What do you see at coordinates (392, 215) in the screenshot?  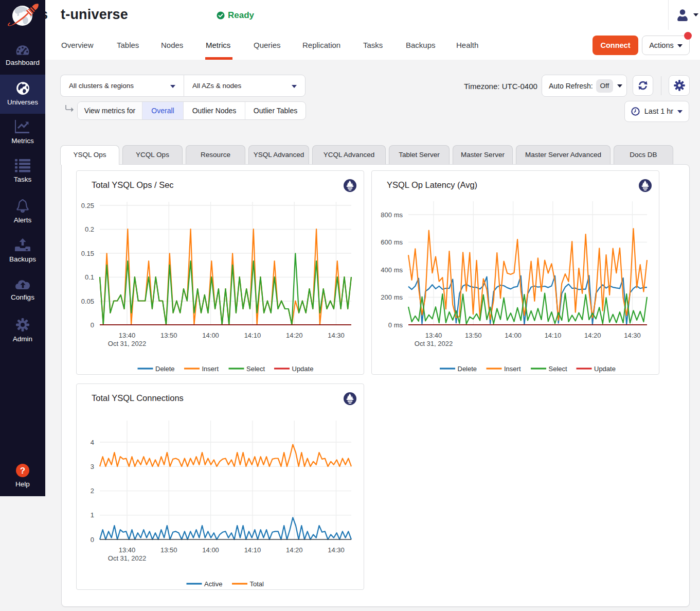 I see `svg-text: 800 ms` at bounding box center [392, 215].